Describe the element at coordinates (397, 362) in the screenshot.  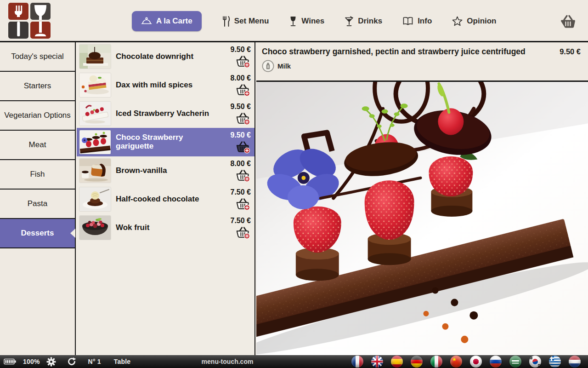
I see `flag-spanish-icon` at that location.